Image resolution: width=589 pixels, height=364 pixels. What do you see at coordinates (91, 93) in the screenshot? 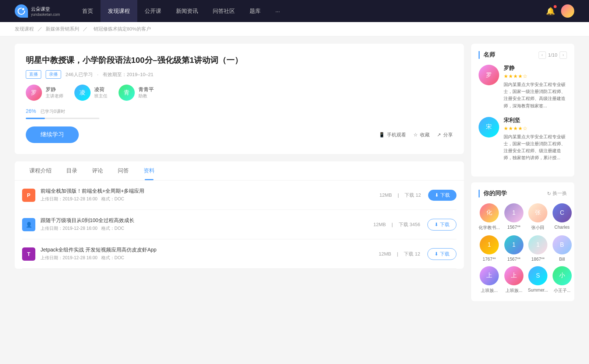
I see `teacher-凌荷: 凌 凌荷 班主任` at bounding box center [91, 93].